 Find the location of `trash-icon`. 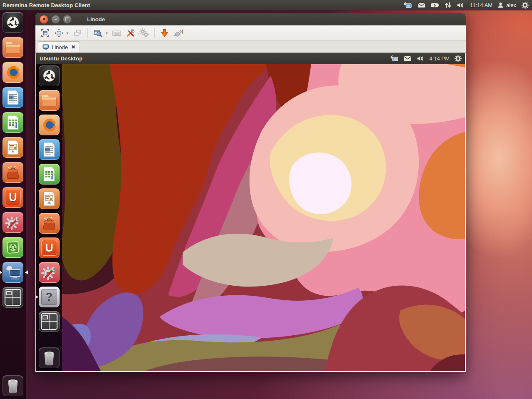

trash-icon is located at coordinates (13, 386).